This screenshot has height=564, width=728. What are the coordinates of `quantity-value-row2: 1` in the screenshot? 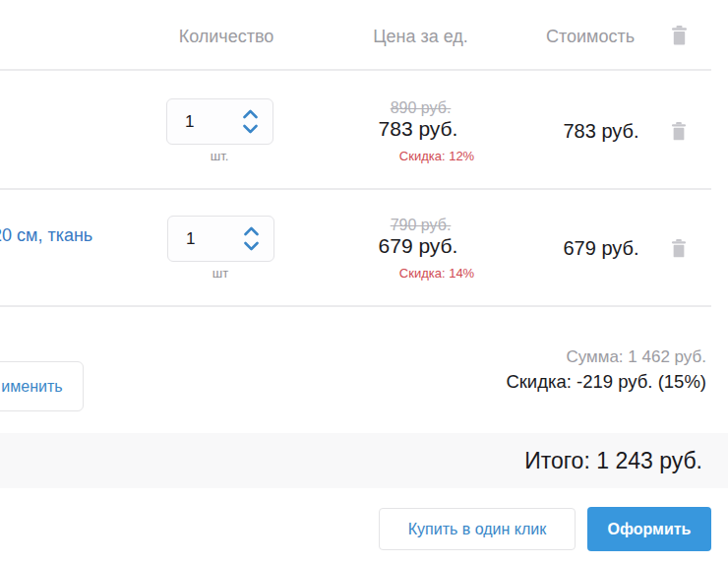 It's located at (191, 238).